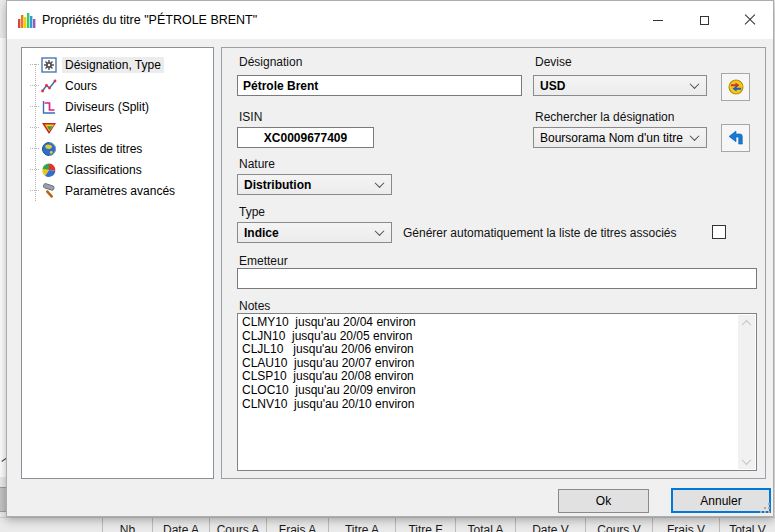 The width and height of the screenshot is (775, 532). Describe the element at coordinates (120, 191) in the screenshot. I see `sidebar-item-label: Paramètres avancés` at that location.